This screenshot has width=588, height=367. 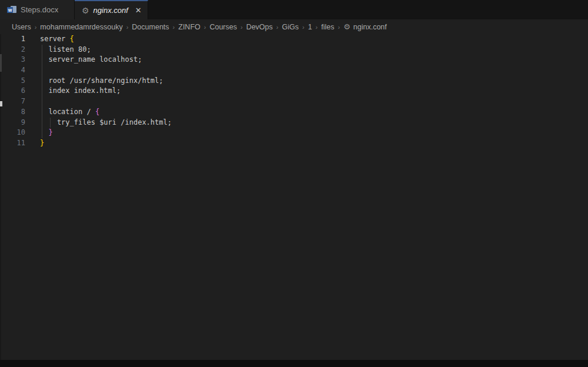 I want to click on tab-steps-docx: W Steps.docx, so click(x=38, y=9).